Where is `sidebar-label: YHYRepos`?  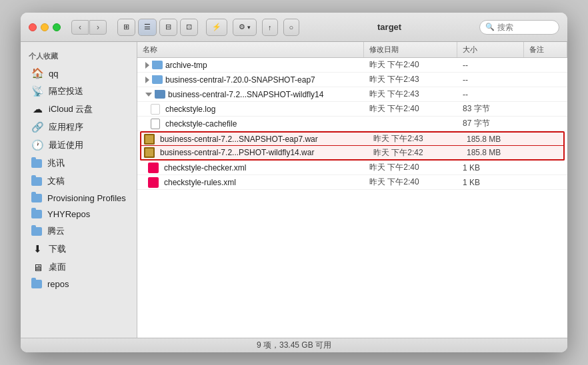
sidebar-label: YHYRepos is located at coordinates (69, 214).